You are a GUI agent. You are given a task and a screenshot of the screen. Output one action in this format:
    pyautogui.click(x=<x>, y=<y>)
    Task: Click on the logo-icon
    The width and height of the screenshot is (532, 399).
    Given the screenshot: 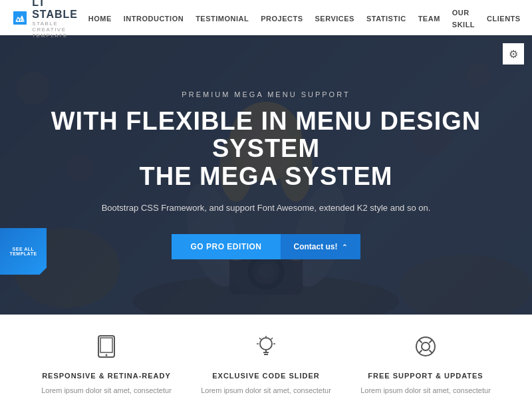 What is the action you would take?
    pyautogui.click(x=20, y=18)
    